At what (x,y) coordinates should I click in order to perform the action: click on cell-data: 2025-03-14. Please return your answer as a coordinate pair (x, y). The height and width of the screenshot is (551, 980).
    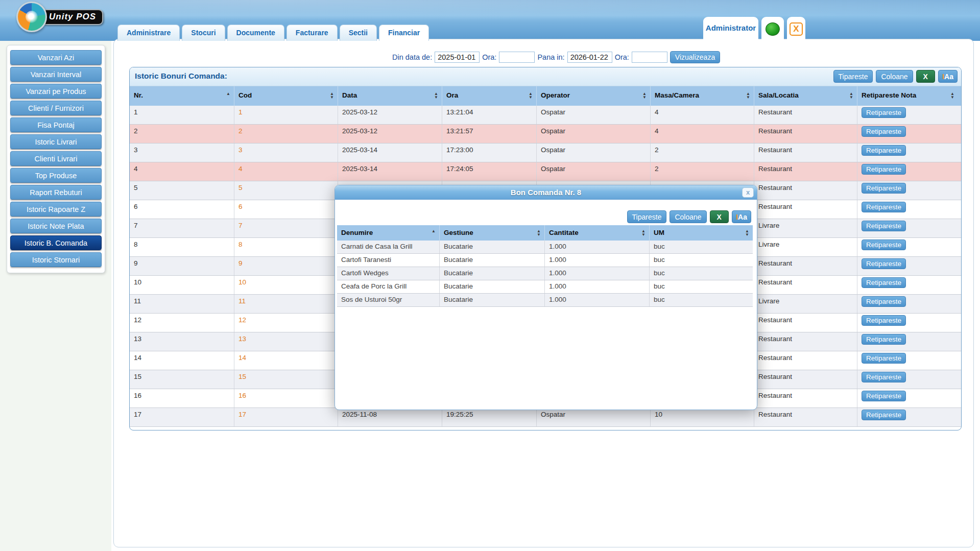
    Looking at the image, I should click on (390, 153).